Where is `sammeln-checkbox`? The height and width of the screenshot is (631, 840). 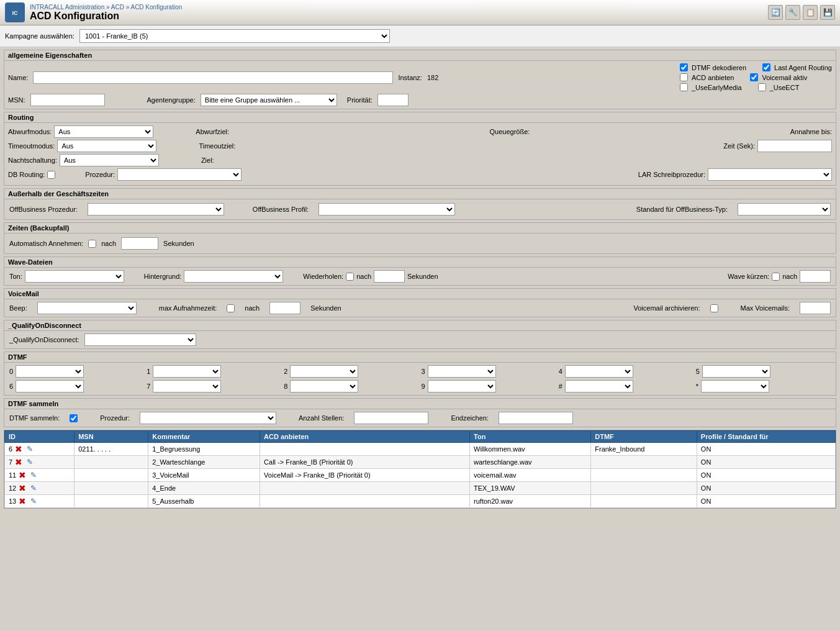
sammeln-checkbox is located at coordinates (73, 419).